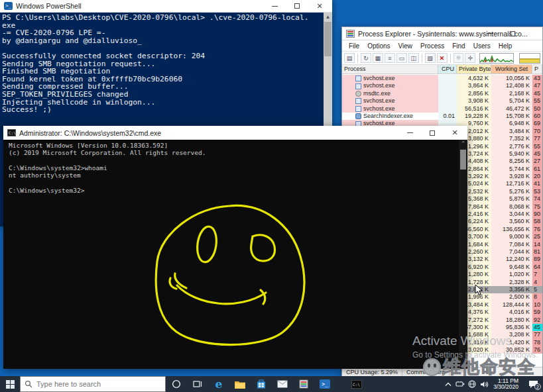  What do you see at coordinates (167, 72) in the screenshot?
I see `console-line: Finished SMB negotiation` at bounding box center [167, 72].